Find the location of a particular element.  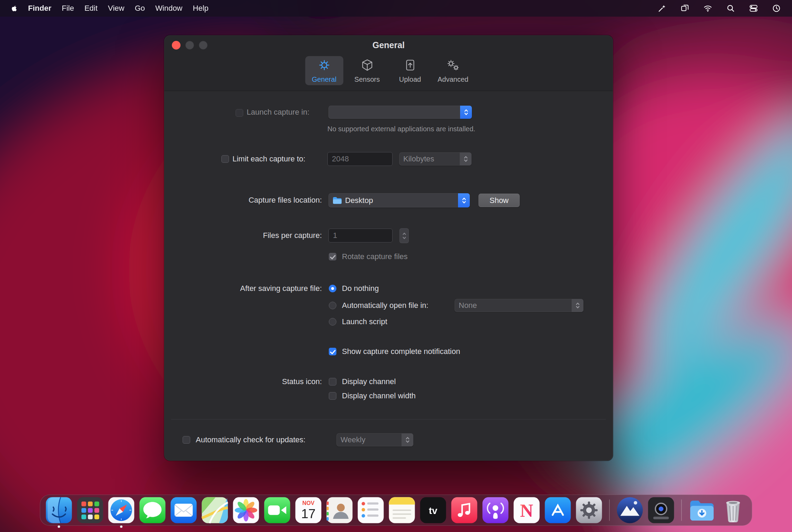

files-per-capture-label: Files per capture: is located at coordinates (243, 236).